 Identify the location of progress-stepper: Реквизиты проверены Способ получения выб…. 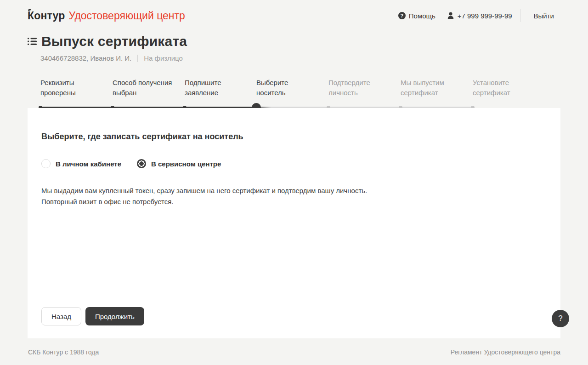
(294, 93).